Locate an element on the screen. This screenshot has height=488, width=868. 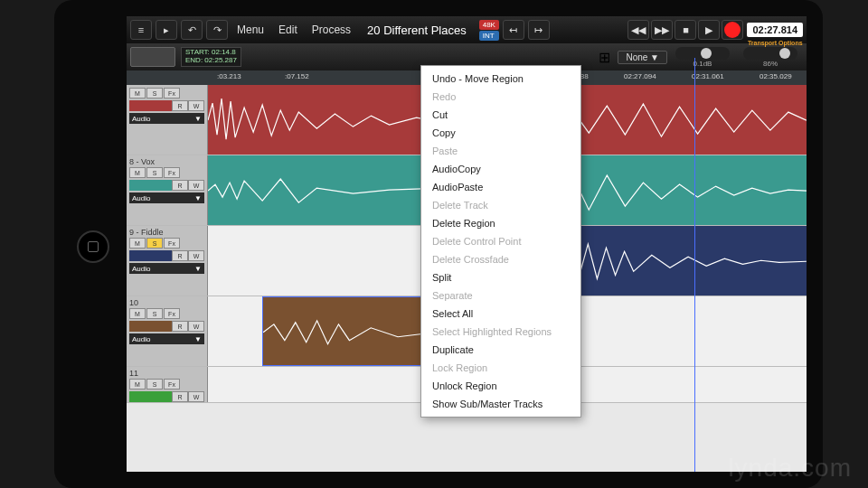
nudge-left-icon: ↤ is located at coordinates (514, 30).